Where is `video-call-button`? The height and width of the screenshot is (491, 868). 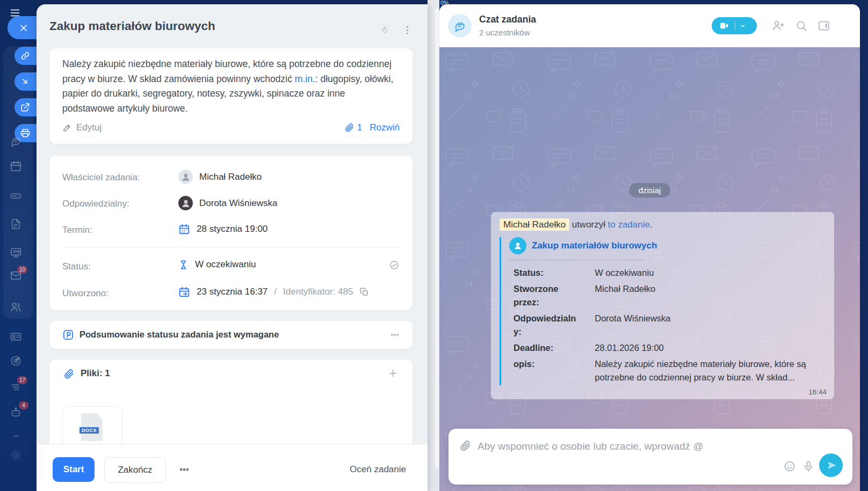
video-call-button is located at coordinates (734, 26).